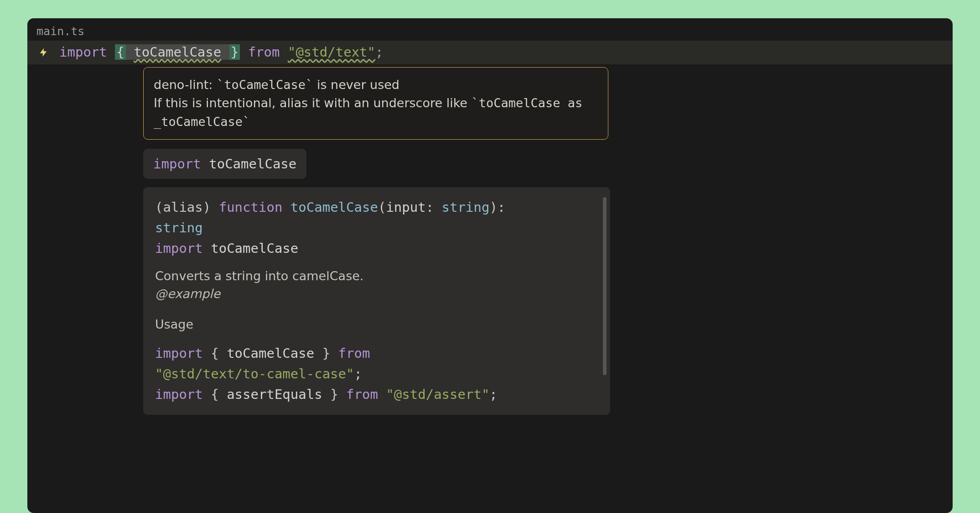 This screenshot has height=513, width=980. Describe the element at coordinates (379, 52) in the screenshot. I see `semicolon: ;` at that location.